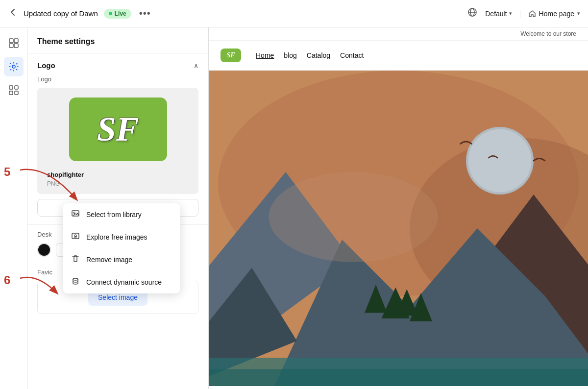 The width and height of the screenshot is (588, 389). Describe the element at coordinates (118, 14) in the screenshot. I see `live-badge: Live` at that location.